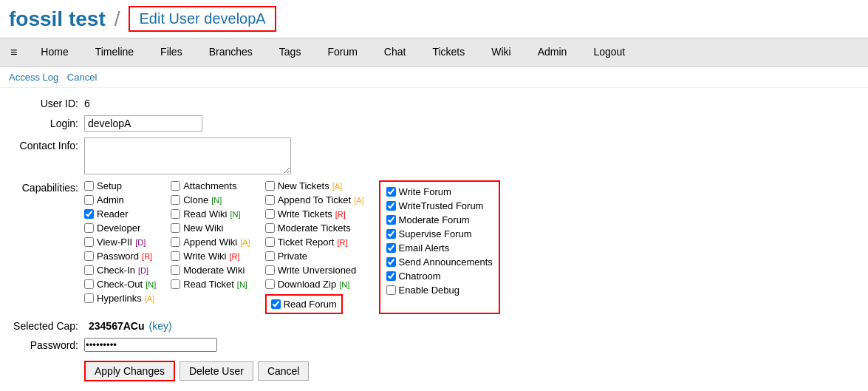  What do you see at coordinates (270, 186) in the screenshot?
I see `cap-new-tickets-checkbox` at bounding box center [270, 186].